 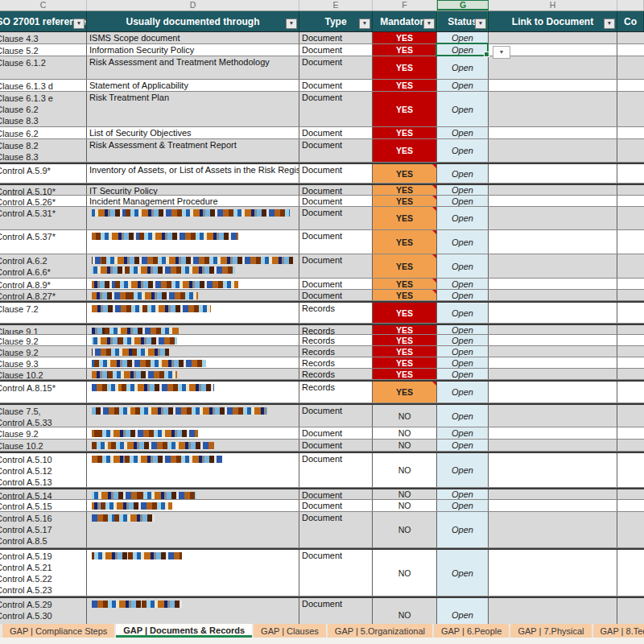 I want to click on ref-cell: Control A.8.27*, so click(x=43, y=295).